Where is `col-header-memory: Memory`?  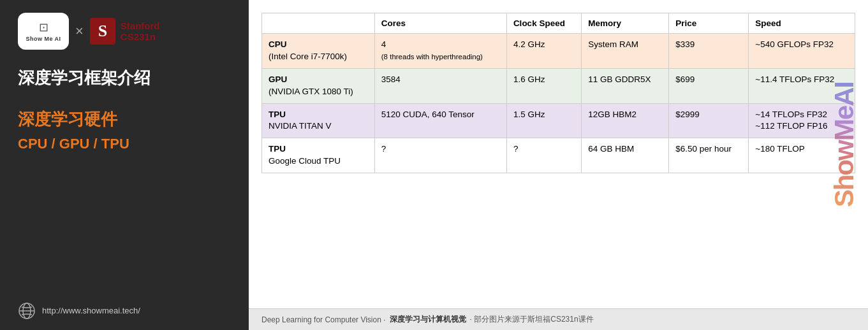 col-header-memory: Memory is located at coordinates (625, 24).